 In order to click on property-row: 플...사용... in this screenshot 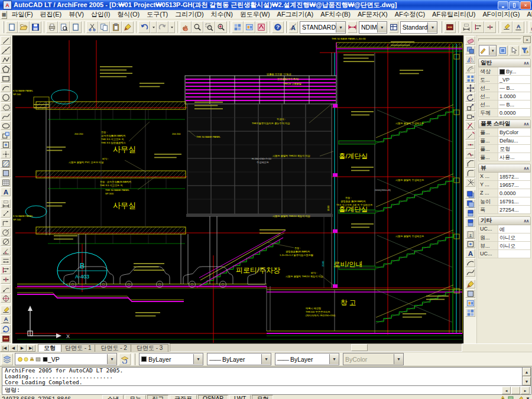, I will do `click(505, 157)`.